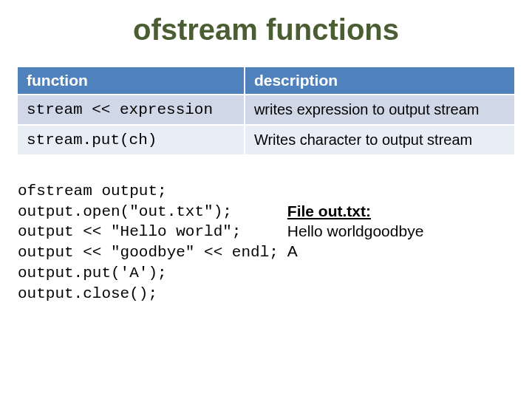  Describe the element at coordinates (132, 140) in the screenshot. I see `cell-function: stream.put(ch)` at that location.